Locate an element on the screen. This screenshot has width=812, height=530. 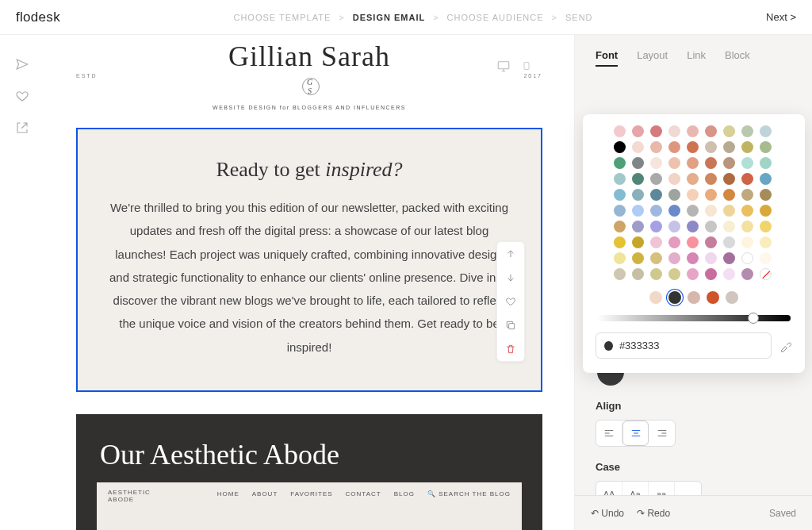
step-send: SEND is located at coordinates (579, 17).